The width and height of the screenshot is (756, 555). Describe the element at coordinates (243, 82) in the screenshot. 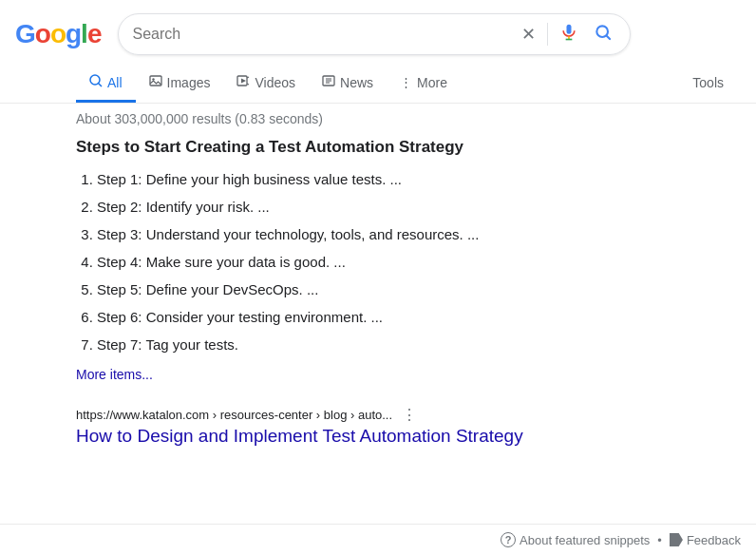

I see `videos-icon` at that location.